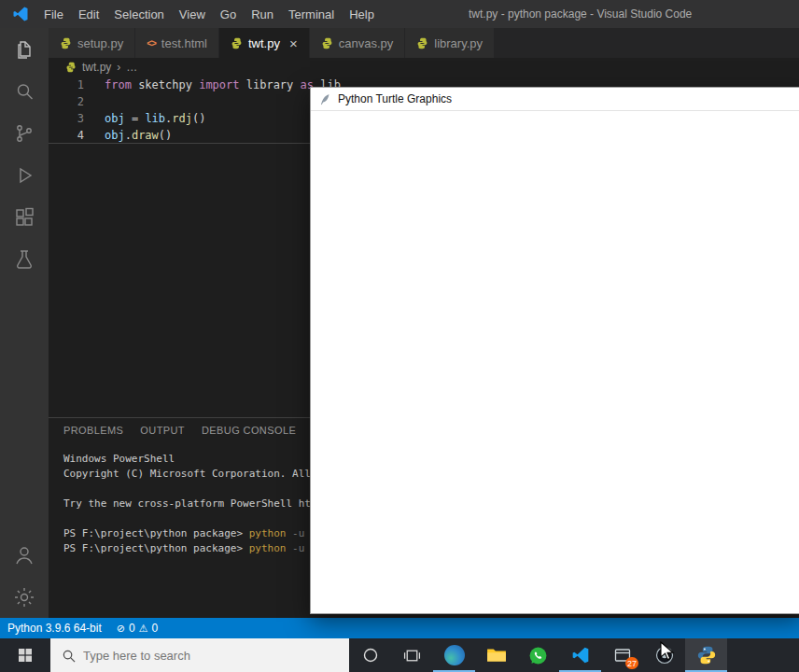 Image resolution: width=799 pixels, height=672 pixels. I want to click on tab-close-icon: ×, so click(293, 43).